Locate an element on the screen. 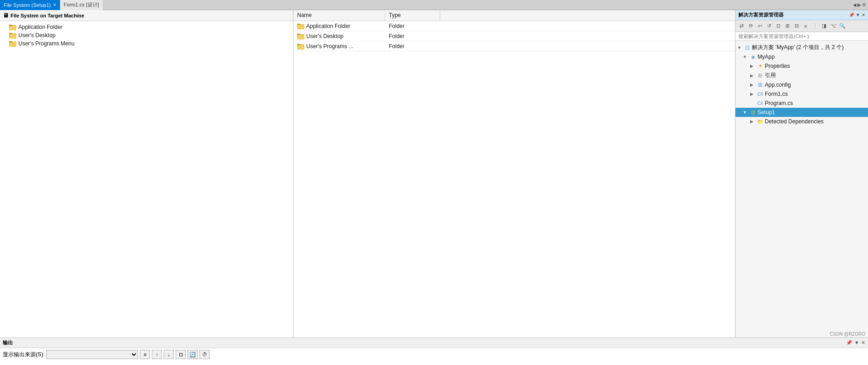  se-title-bar: 解决方案资源管理器 📌 ▼ ✕ is located at coordinates (802, 15).